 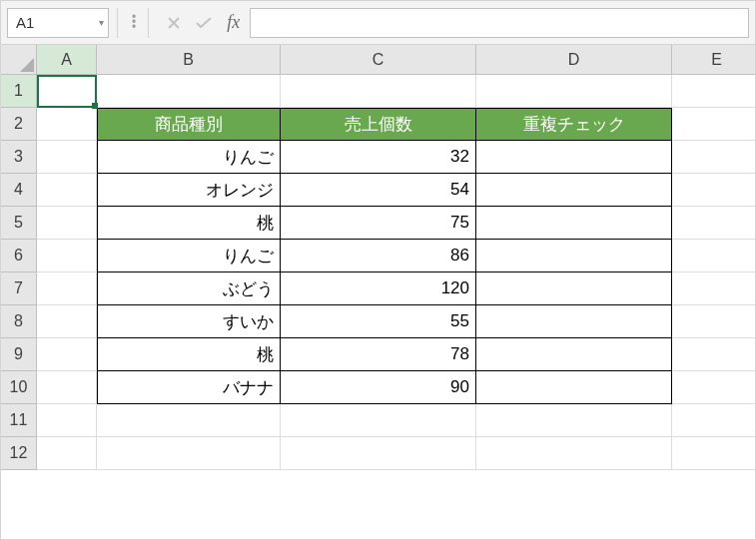 I want to click on cell-E12, so click(x=714, y=453).